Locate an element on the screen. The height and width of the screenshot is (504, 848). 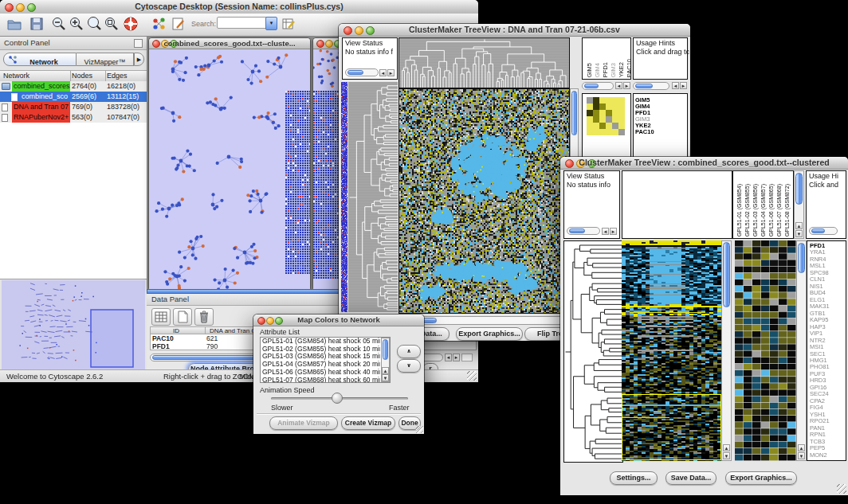
gene-label: MSI1 is located at coordinates (819, 347).